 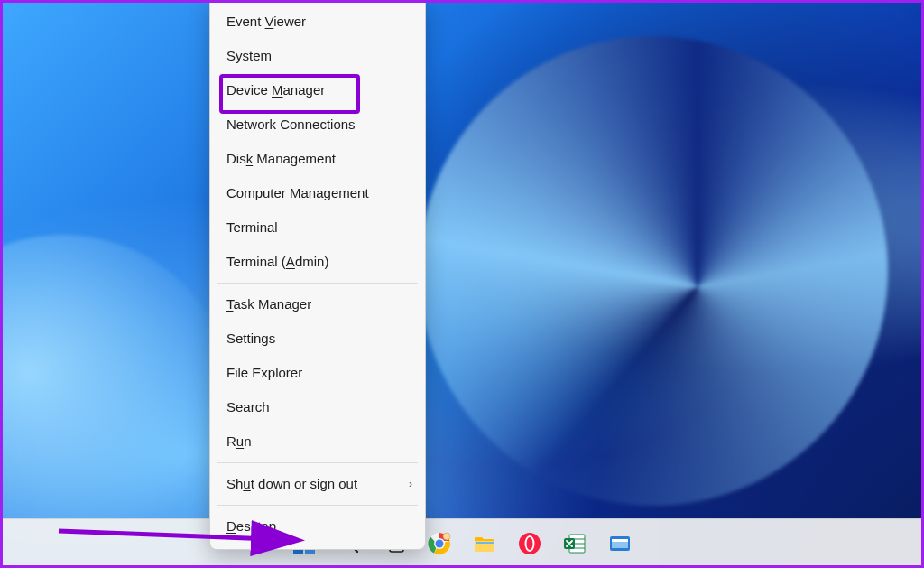 What do you see at coordinates (318, 56) in the screenshot?
I see `menu-item-system: System` at bounding box center [318, 56].